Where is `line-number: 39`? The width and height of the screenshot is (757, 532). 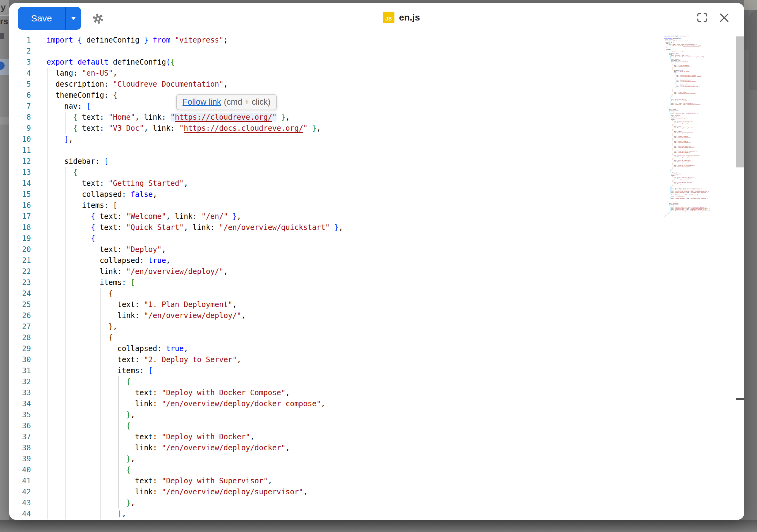
line-number: 39 is located at coordinates (20, 459).